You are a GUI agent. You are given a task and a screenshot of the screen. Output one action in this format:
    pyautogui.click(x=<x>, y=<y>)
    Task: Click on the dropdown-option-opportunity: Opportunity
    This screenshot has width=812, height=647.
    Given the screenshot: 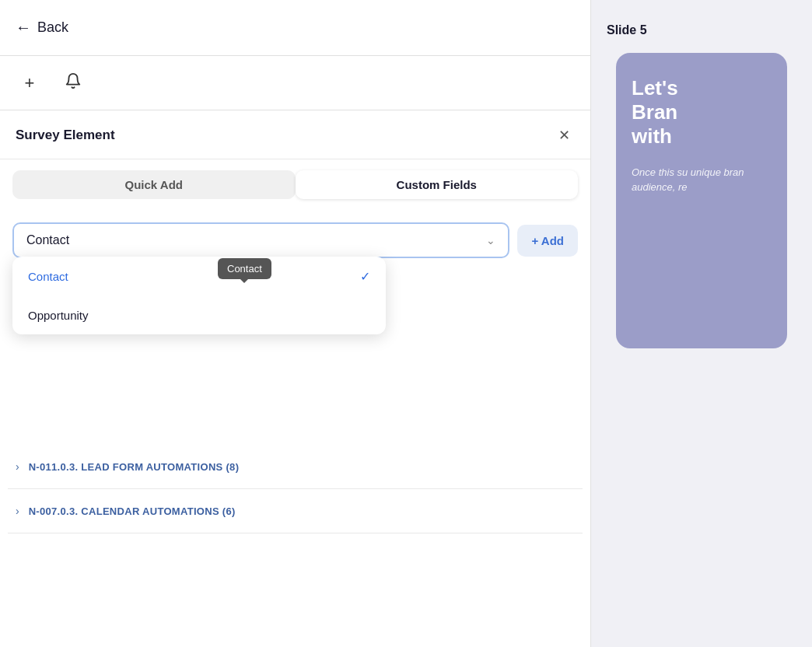 What is the action you would take?
    pyautogui.click(x=199, y=316)
    